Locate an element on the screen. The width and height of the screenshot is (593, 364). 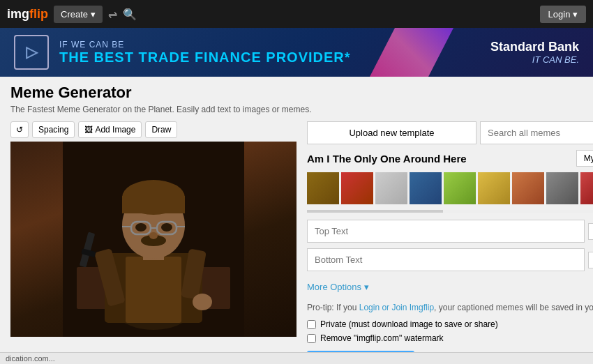
draw-label: Draw is located at coordinates (161, 130).